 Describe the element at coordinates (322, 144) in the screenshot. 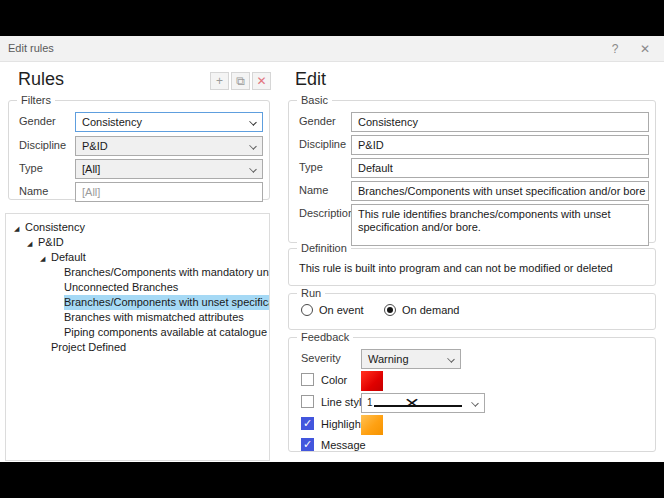

I see `basic-discipline-label: Discipline` at that location.